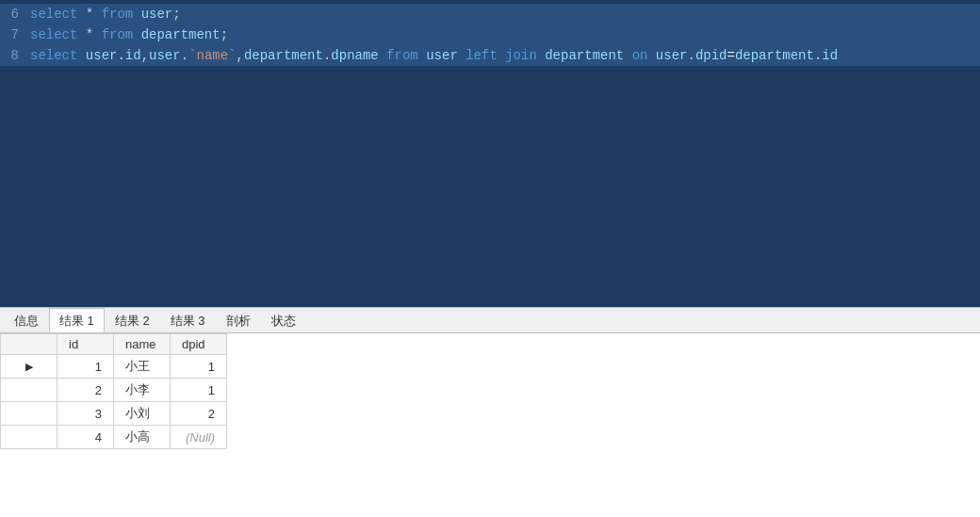  What do you see at coordinates (142, 367) in the screenshot?
I see `cell-name: 小王` at bounding box center [142, 367].